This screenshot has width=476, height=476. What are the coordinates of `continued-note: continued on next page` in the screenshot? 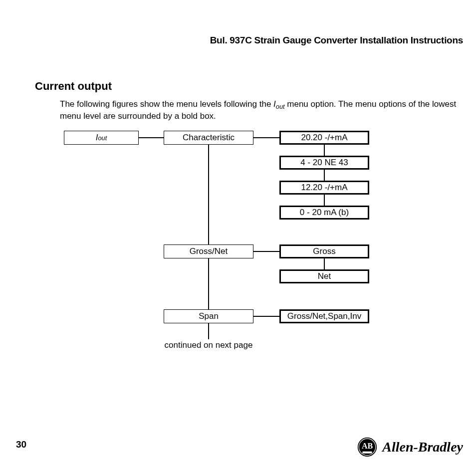 It's located at (209, 345).